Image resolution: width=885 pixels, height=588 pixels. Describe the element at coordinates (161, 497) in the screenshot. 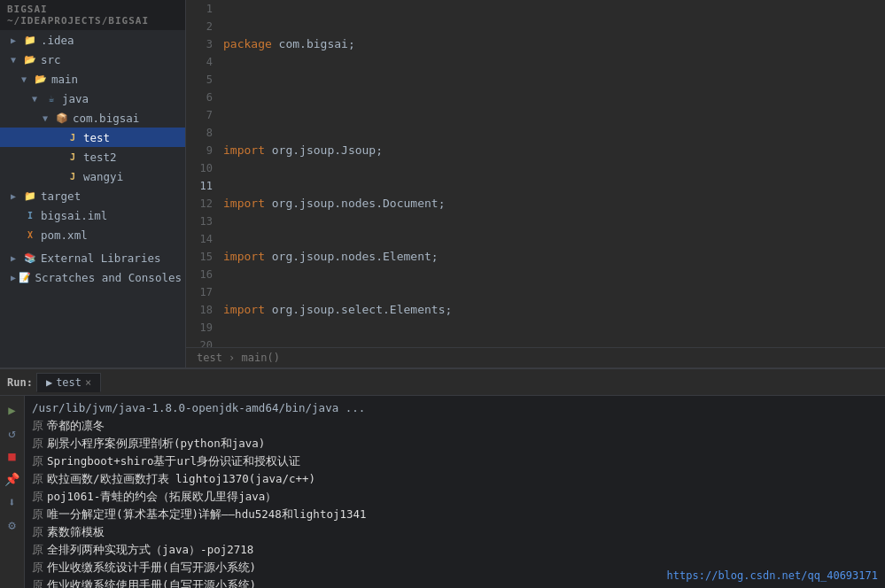

I see `output-text: poj1061-青蛙的约会（拓展欧几里得java）` at that location.